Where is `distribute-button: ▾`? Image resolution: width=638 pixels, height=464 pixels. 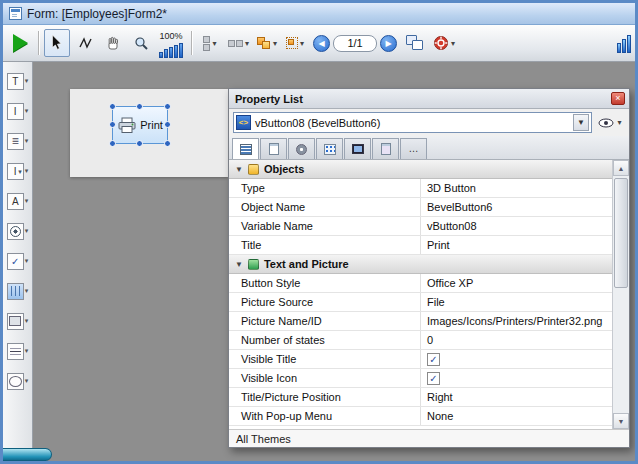 distribute-button: ▾ is located at coordinates (238, 43).